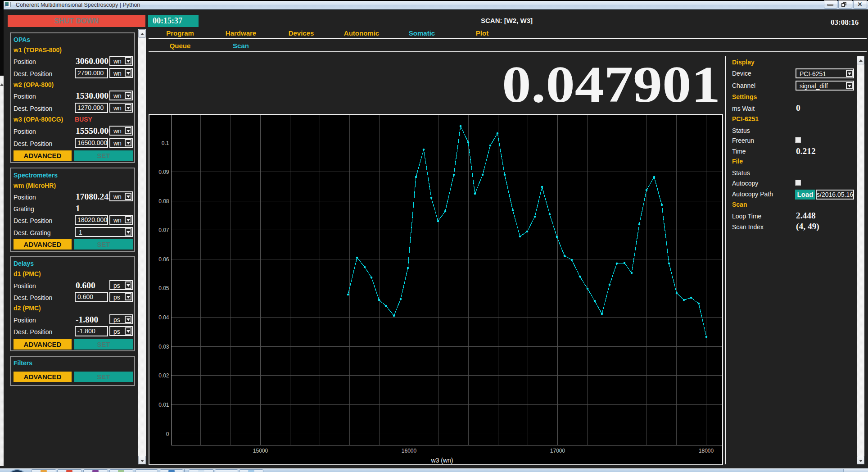 Image resolution: width=868 pixels, height=472 pixels. What do you see at coordinates (164, 288) in the screenshot?
I see `svg-text: 0.05` at bounding box center [164, 288].